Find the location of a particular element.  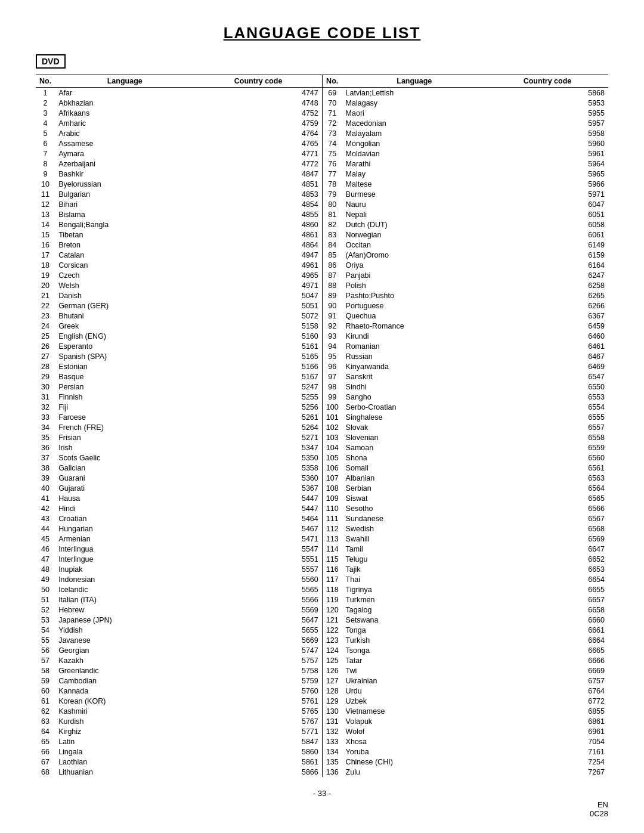

table-row: 123Turkish6664 is located at coordinates (465, 640).